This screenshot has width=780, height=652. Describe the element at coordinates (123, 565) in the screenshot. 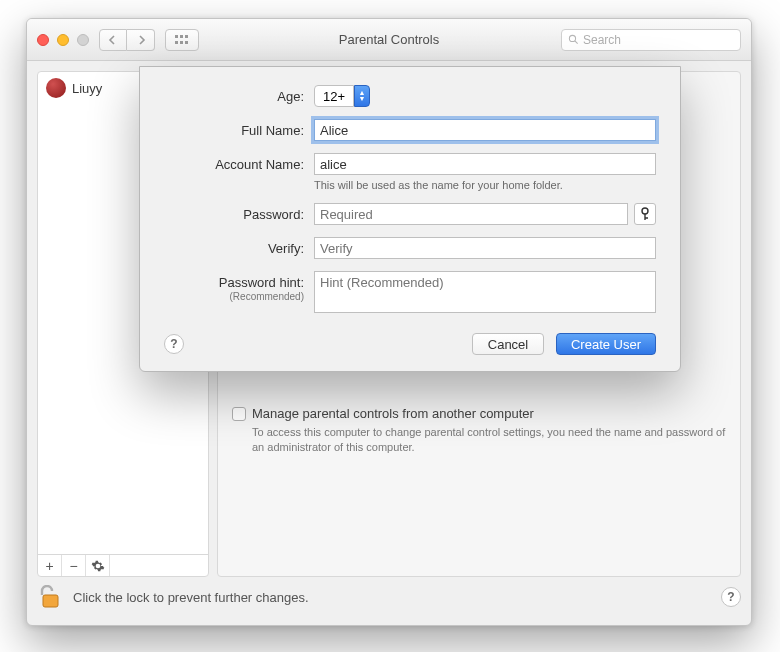

I see `sidebar-toolbar: + −` at that location.